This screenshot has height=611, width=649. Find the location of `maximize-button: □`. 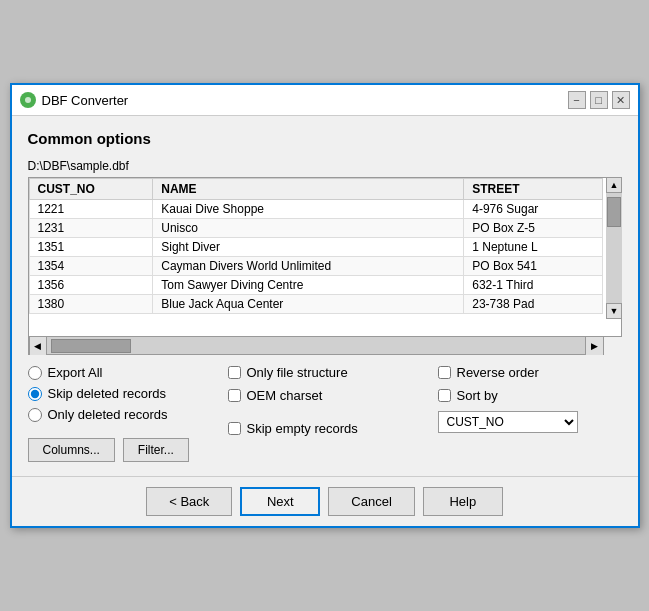

maximize-button: □ is located at coordinates (599, 100).